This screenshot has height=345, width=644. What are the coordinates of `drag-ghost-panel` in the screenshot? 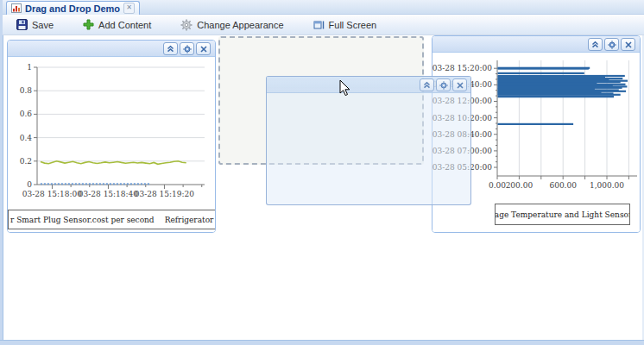 It's located at (369, 141).